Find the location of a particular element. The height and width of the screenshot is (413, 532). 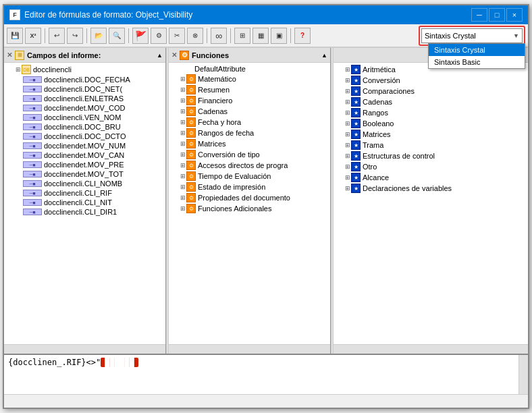

tree-item: ─■ docclinencli.CLI_DIR1 is located at coordinates (85, 212).